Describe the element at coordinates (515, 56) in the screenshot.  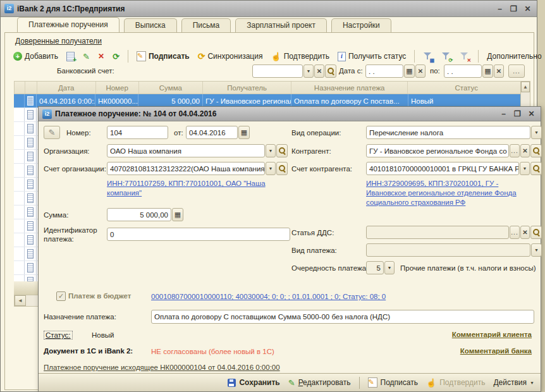
I see `more-button: Дополнительно` at that location.